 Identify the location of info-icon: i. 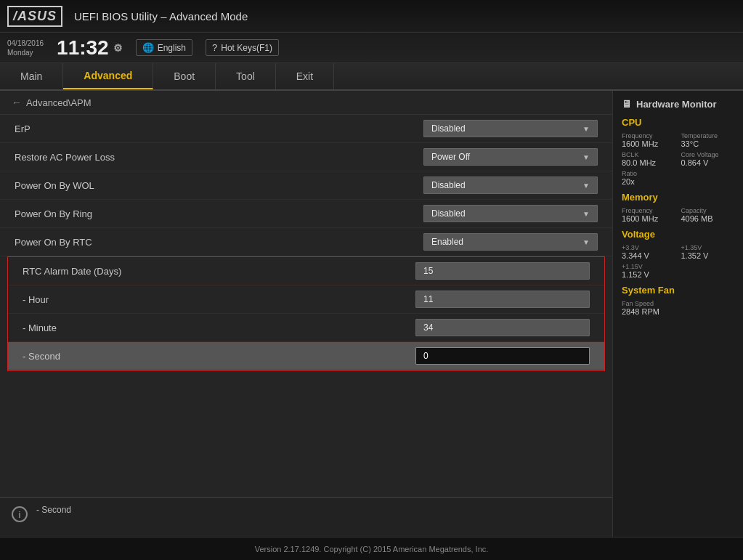
(20, 514).